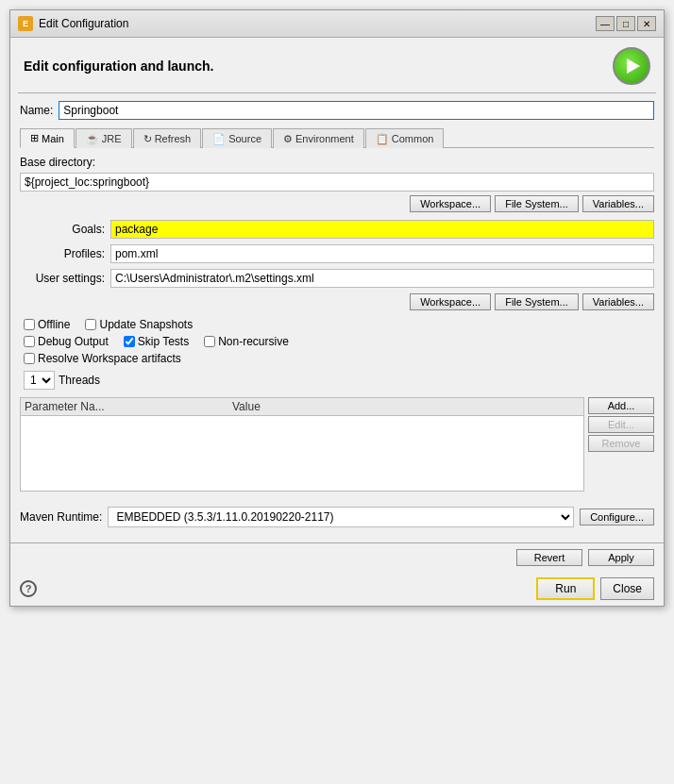  What do you see at coordinates (627, 589) in the screenshot?
I see `close-dialog-button: Close` at bounding box center [627, 589].